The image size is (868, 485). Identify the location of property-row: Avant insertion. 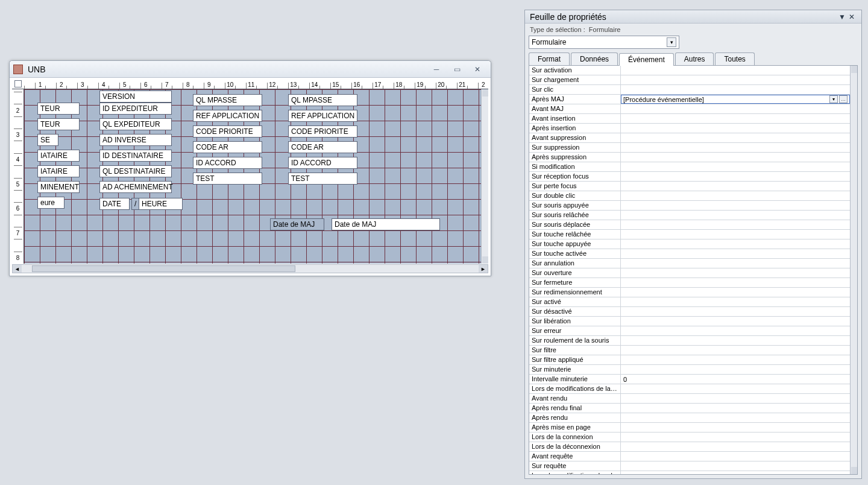
(690, 119).